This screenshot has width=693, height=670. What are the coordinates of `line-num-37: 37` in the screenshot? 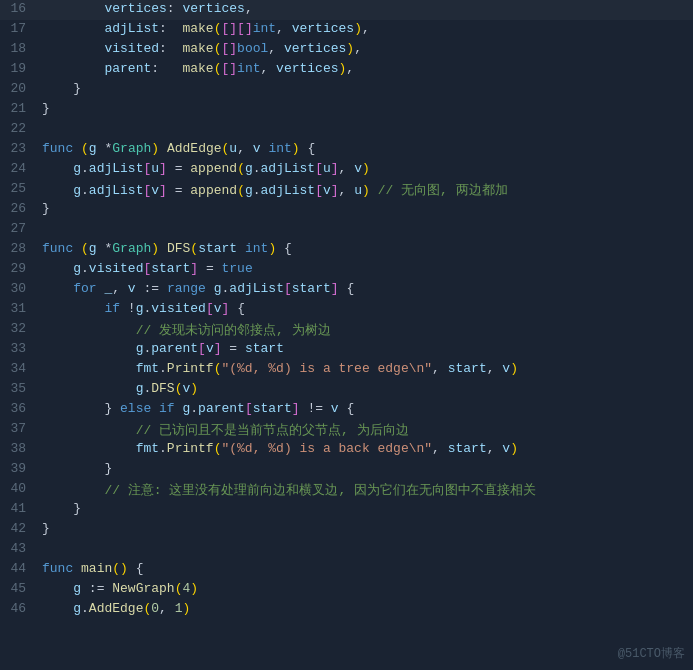 It's located at (19, 428).